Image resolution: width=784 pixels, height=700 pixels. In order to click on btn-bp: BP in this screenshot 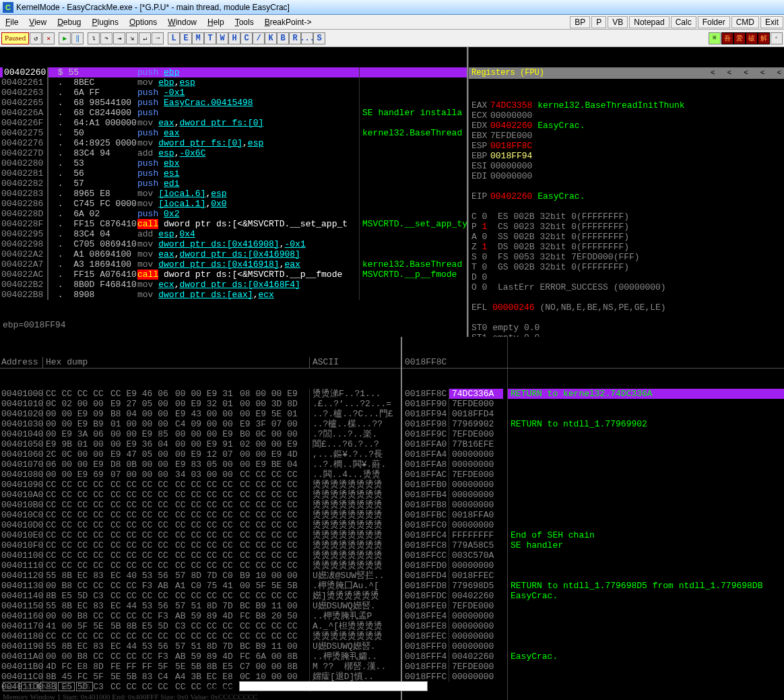, I will do `click(580, 22)`.